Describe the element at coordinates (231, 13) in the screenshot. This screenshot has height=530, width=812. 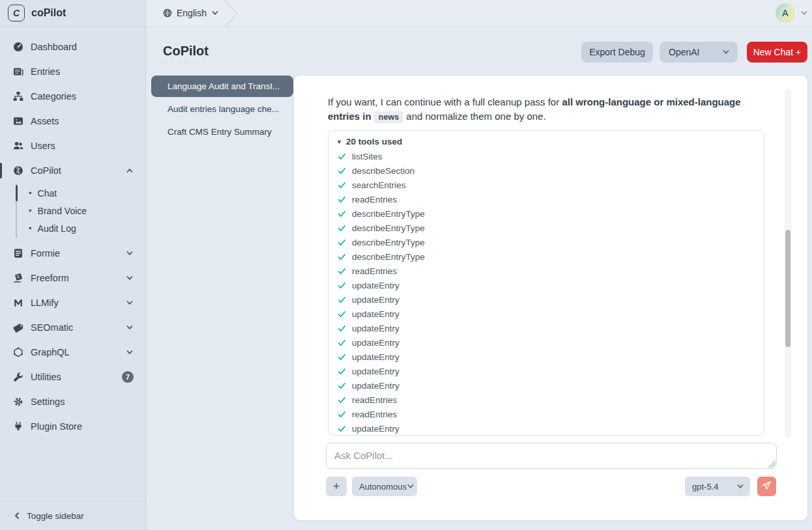
I see `breadcrumb-divider` at that location.